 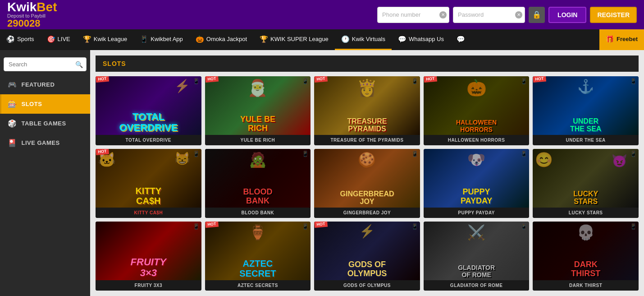 I want to click on game-card-halloween-horrors: HOT 📱 HALLOWEENHORRORS 🎃 HALLOWEEN HORRO…, so click(x=477, y=111).